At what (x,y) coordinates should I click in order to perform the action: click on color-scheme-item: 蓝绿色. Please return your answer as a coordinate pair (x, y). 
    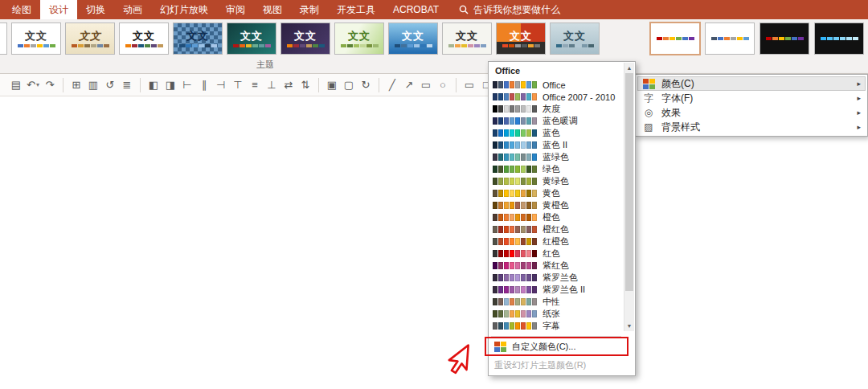
    Looking at the image, I should click on (556, 158).